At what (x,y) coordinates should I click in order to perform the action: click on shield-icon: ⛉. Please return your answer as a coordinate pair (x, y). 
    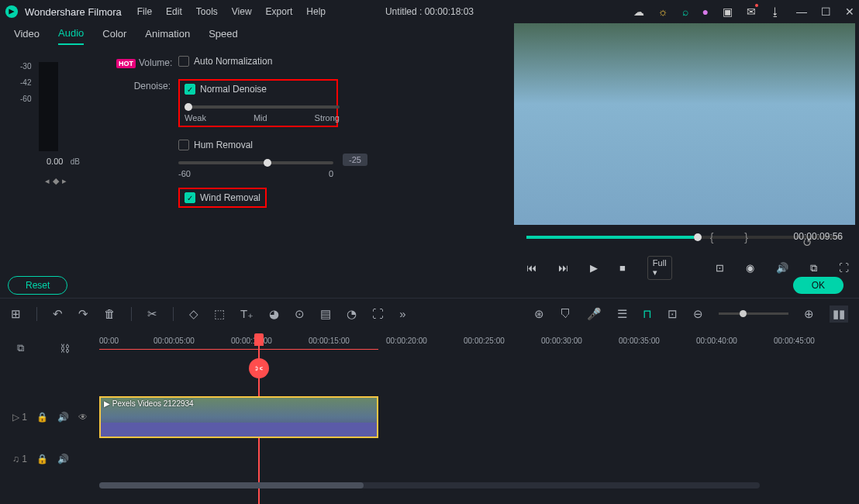
    Looking at the image, I should click on (566, 313).